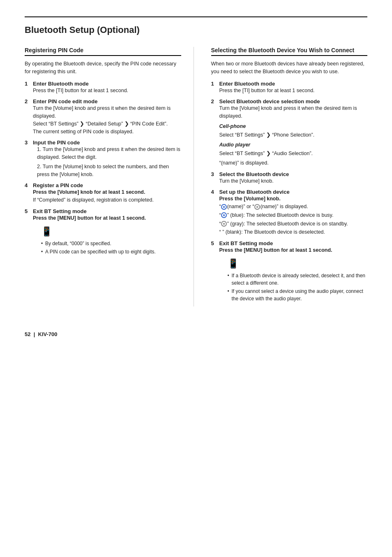 The image size is (392, 557). I want to click on left-section-intro: By operating the Bluetooth device, speci…, so click(103, 68).